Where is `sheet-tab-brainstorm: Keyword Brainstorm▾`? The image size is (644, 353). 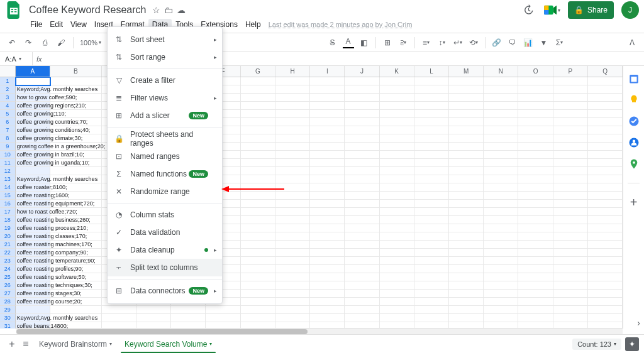
sheet-tab-brainstorm: Keyword Brainstorm▾ is located at coordinates (75, 344).